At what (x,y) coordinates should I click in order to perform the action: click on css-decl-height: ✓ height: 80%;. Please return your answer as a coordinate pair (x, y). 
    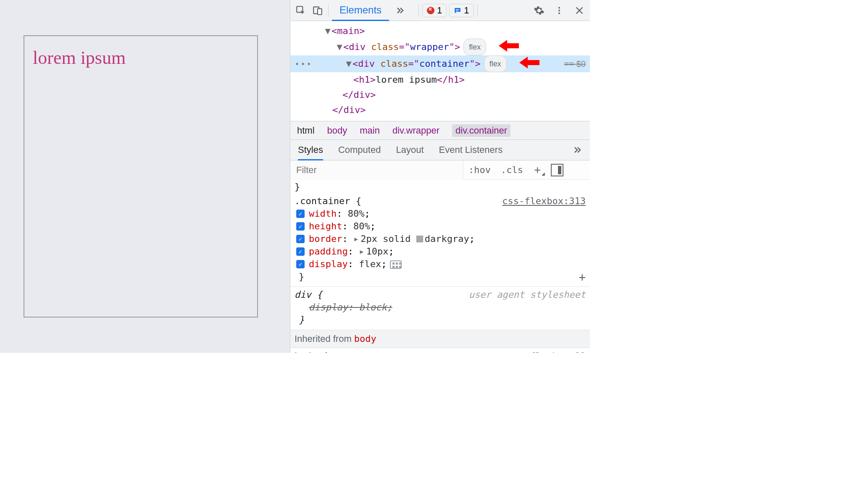
    Looking at the image, I should click on (440, 226).